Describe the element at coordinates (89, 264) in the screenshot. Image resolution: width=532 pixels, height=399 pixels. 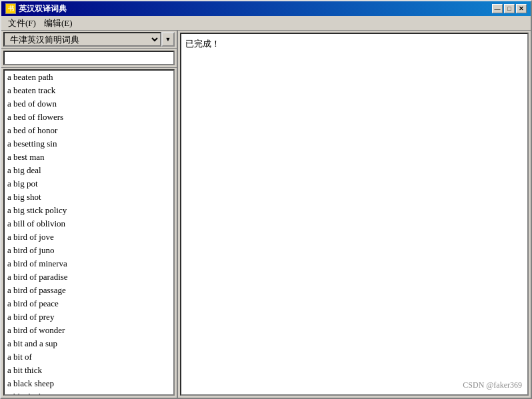
I see `list-item: a bird of minerva` at that location.